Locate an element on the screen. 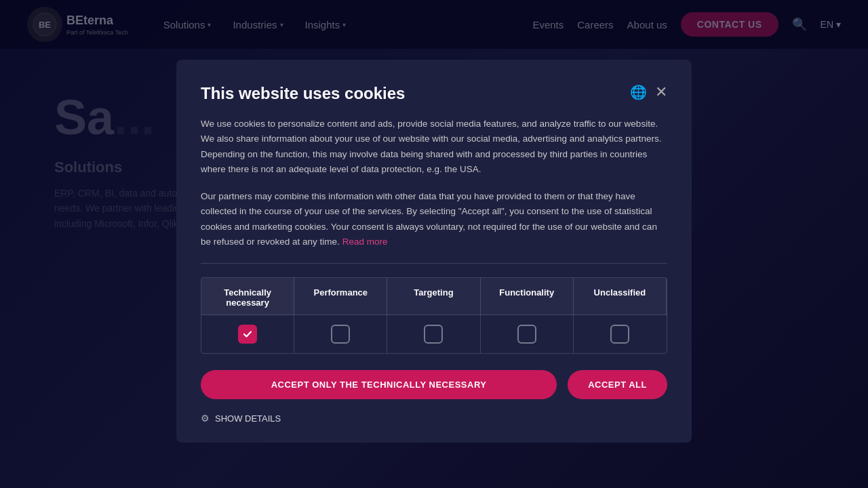 Image resolution: width=868 pixels, height=488 pixels. modal-title: This website uses cookies is located at coordinates (302, 94).